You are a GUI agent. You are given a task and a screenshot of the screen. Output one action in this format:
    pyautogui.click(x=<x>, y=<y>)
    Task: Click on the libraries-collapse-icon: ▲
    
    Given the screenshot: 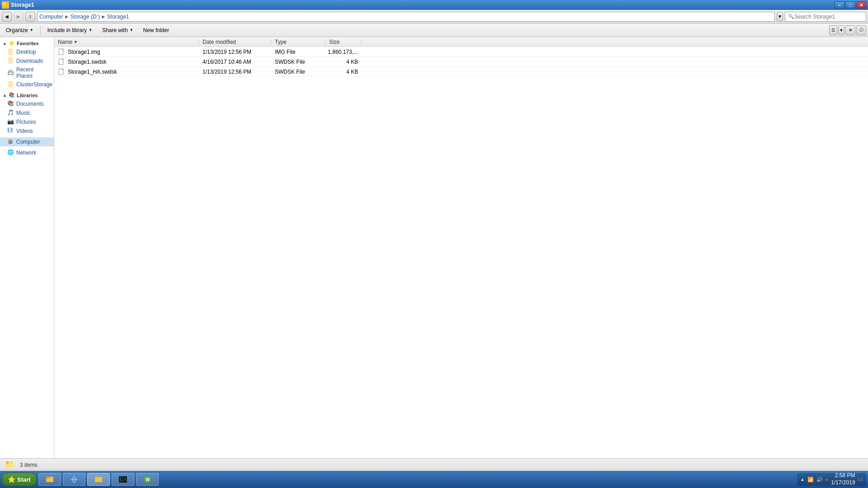 What is the action you would take?
    pyautogui.click(x=5, y=95)
    